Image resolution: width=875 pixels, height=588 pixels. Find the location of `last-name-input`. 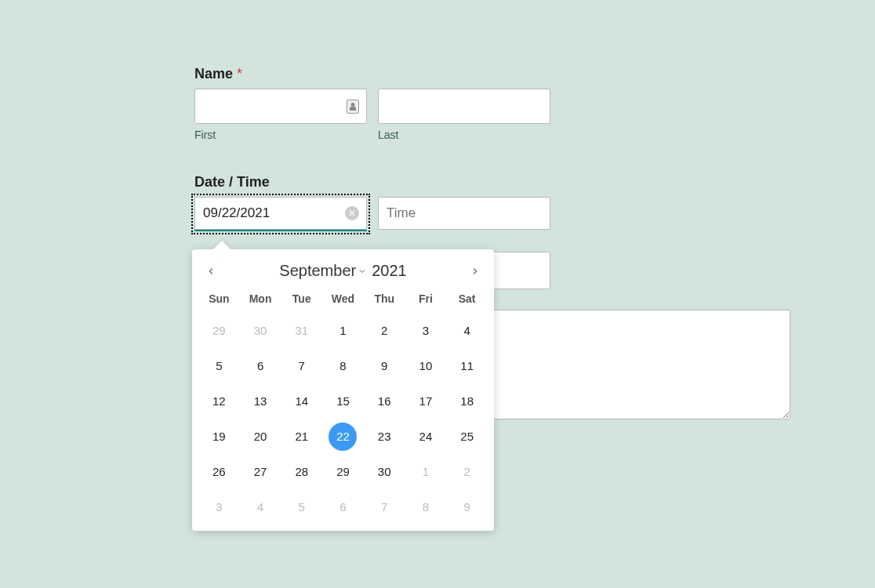

last-name-input is located at coordinates (464, 107).